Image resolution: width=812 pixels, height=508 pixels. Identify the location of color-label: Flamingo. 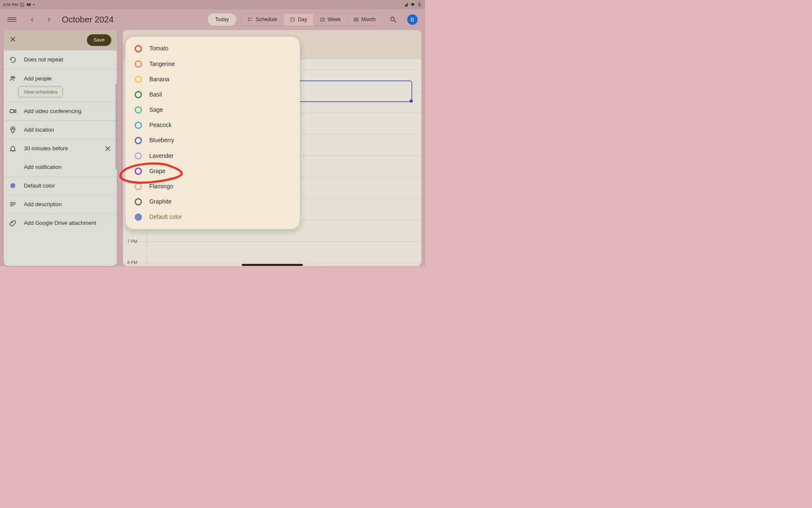
(162, 187).